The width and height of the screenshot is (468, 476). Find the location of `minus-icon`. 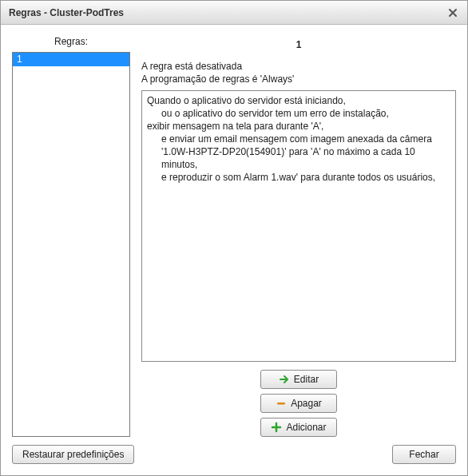

minus-icon is located at coordinates (281, 403).